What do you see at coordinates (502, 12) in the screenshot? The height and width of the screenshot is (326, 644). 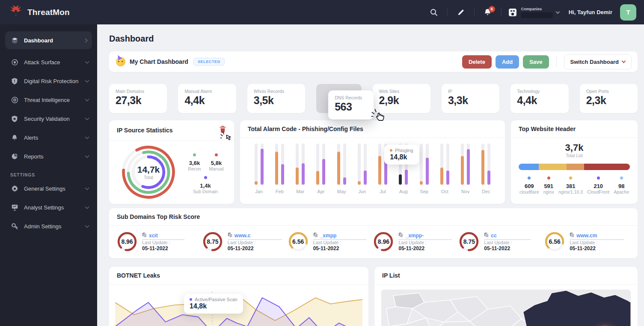 I see `divider` at bounding box center [502, 12].